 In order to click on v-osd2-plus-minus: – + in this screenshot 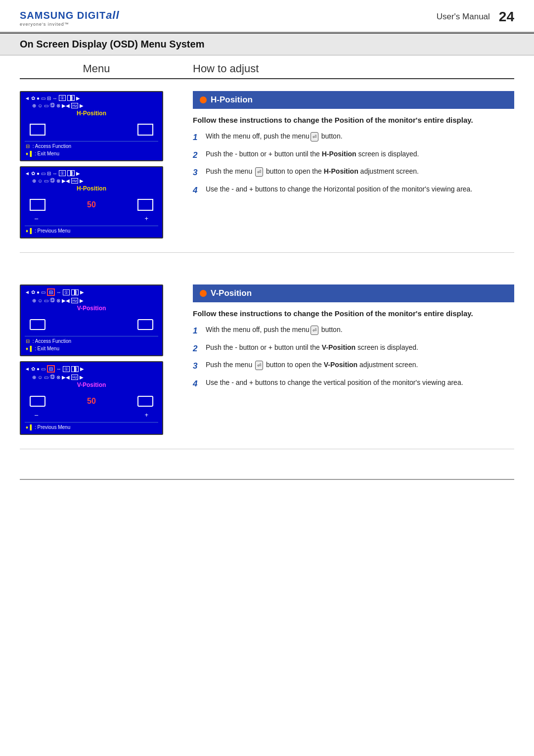, I will do `click(91, 416)`.